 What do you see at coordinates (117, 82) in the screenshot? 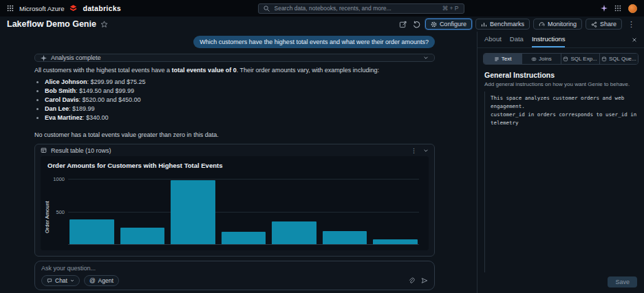
I see `order-amounts: : $299.99 and $75.25` at bounding box center [117, 82].